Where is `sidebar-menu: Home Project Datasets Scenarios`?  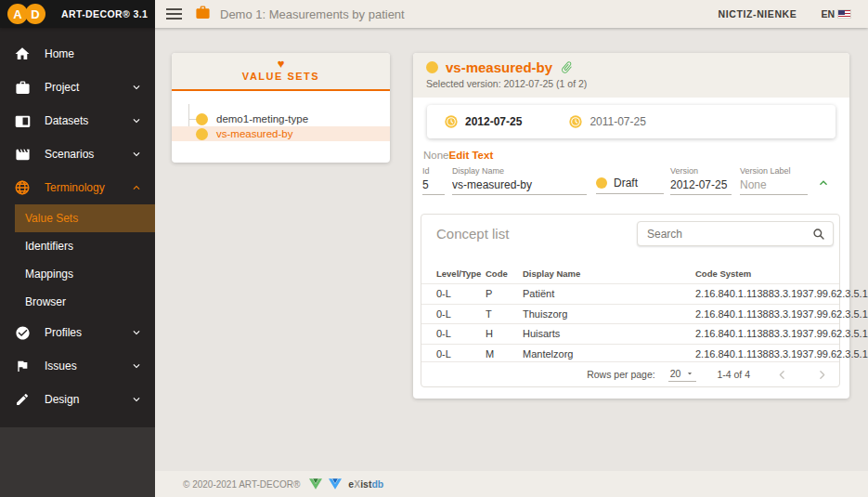 sidebar-menu: Home Project Datasets Scenarios is located at coordinates (78, 228).